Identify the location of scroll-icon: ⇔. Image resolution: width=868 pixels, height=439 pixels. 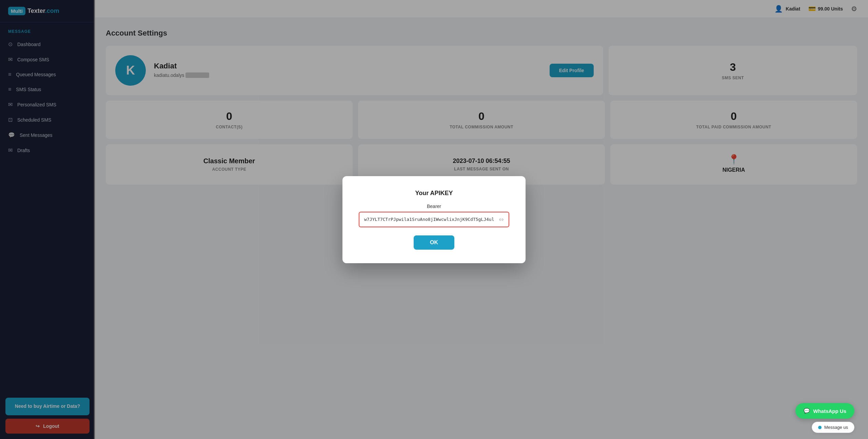
(501, 220).